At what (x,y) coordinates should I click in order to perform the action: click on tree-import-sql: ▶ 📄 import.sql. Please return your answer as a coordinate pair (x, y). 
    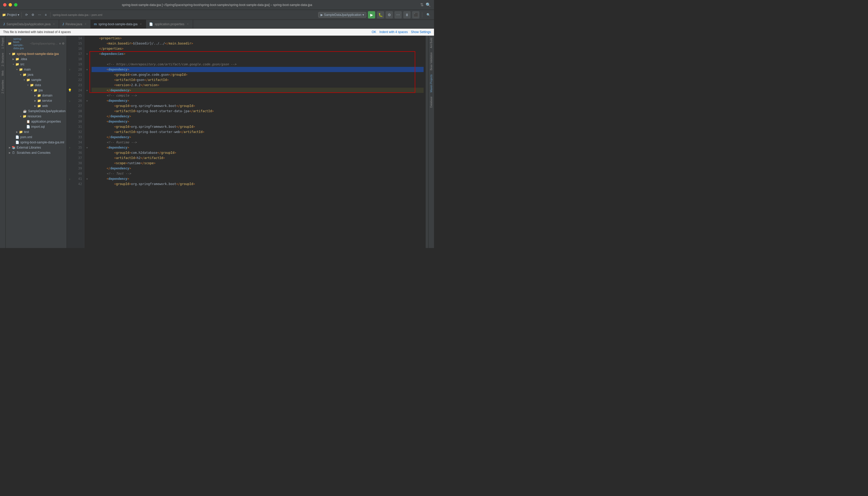
    Looking at the image, I should click on (36, 127).